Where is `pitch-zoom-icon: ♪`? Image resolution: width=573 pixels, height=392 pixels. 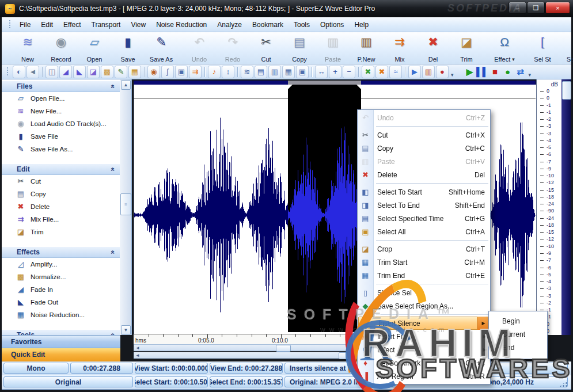
pitch-zoom-icon: ♪ is located at coordinates (214, 72).